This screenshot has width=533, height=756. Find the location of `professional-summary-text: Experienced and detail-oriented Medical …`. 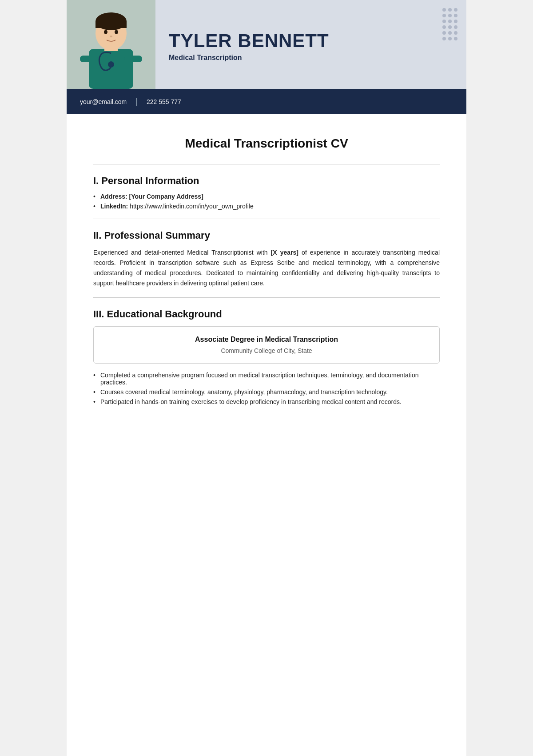

professional-summary-text: Experienced and detail-oriented Medical … is located at coordinates (266, 268).